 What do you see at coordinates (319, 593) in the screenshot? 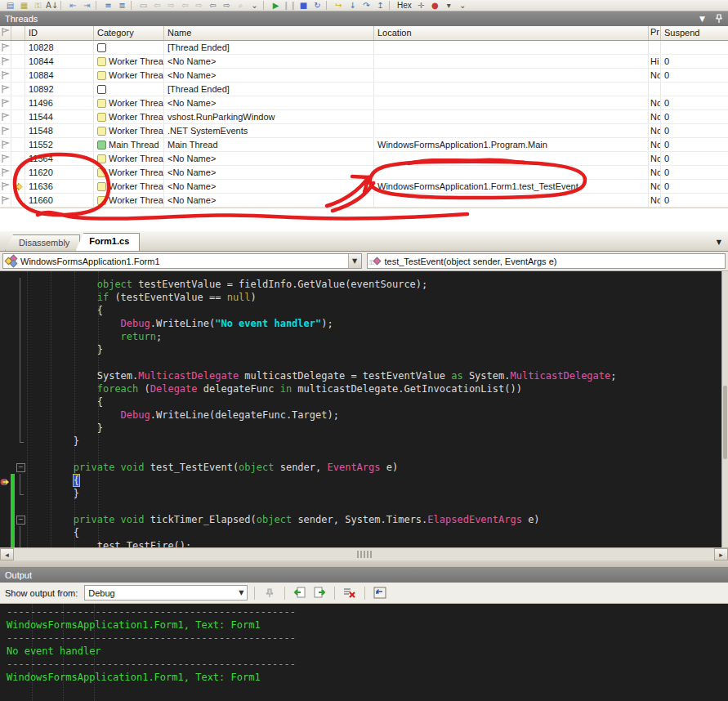
I see `next-message-icon` at bounding box center [319, 593].